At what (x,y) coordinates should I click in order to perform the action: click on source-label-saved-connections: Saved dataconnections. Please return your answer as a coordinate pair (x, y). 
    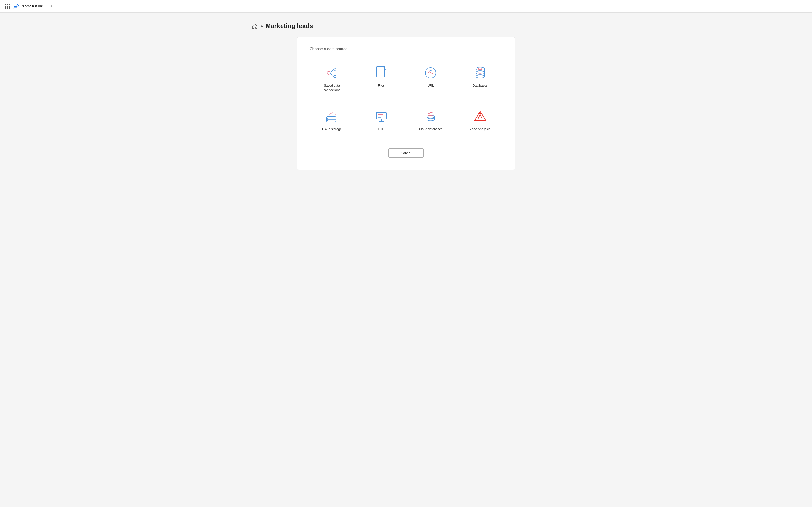
    Looking at the image, I should click on (332, 88).